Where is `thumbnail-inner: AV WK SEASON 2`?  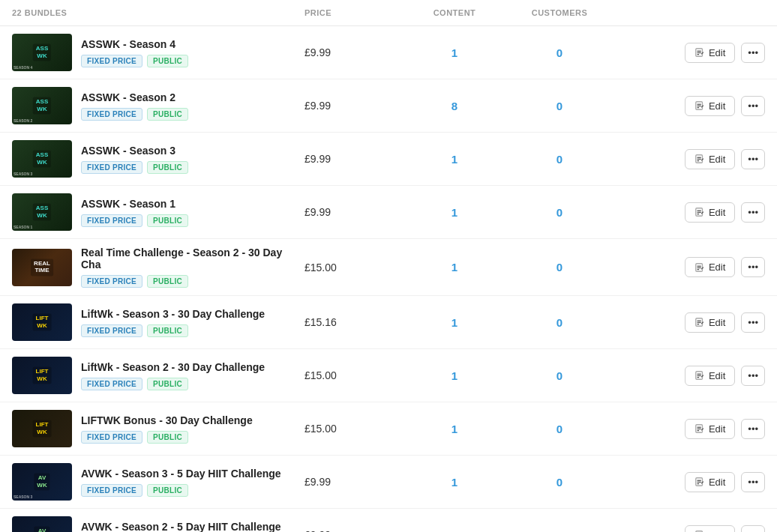 thumbnail-inner: AV WK SEASON 2 is located at coordinates (42, 525).